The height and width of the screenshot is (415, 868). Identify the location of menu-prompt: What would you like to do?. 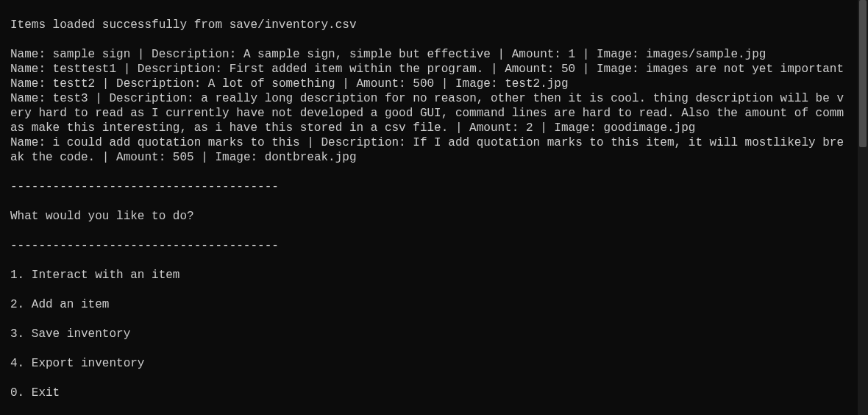
(429, 216).